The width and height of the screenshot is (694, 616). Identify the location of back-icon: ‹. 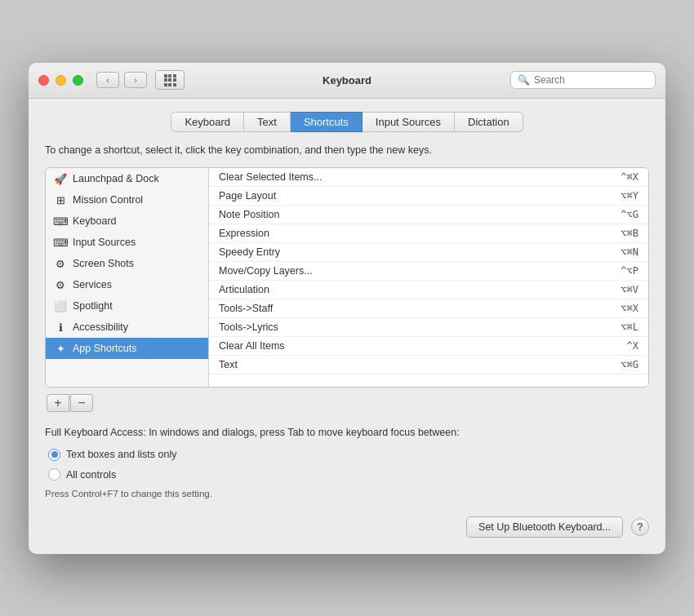
(108, 80).